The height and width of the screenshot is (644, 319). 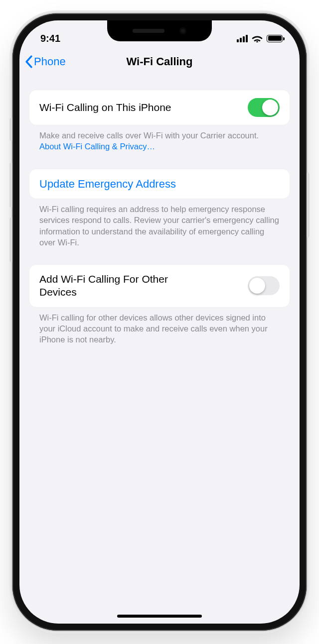 What do you see at coordinates (45, 62) in the screenshot?
I see `back-button: Phone` at bounding box center [45, 62].